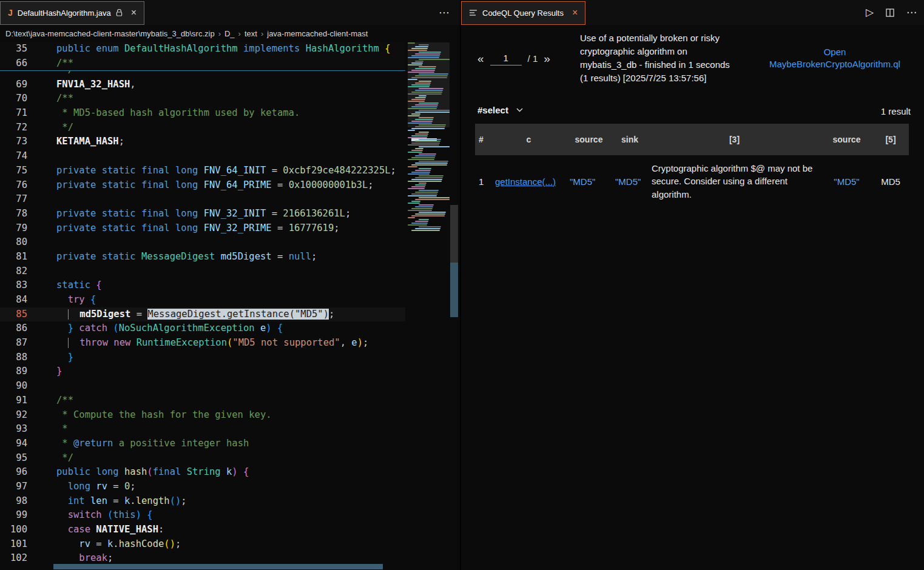  Describe the element at coordinates (428, 141) in the screenshot. I see `minimap` at that location.